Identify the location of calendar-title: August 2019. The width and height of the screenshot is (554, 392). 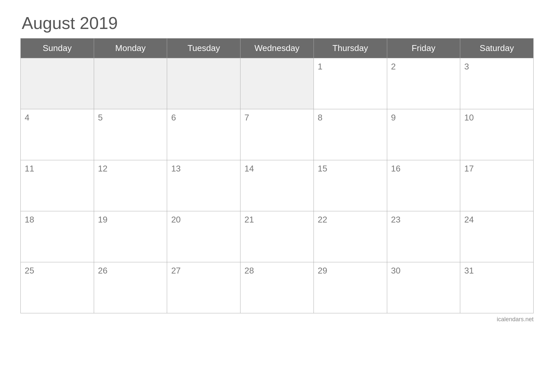
(277, 23).